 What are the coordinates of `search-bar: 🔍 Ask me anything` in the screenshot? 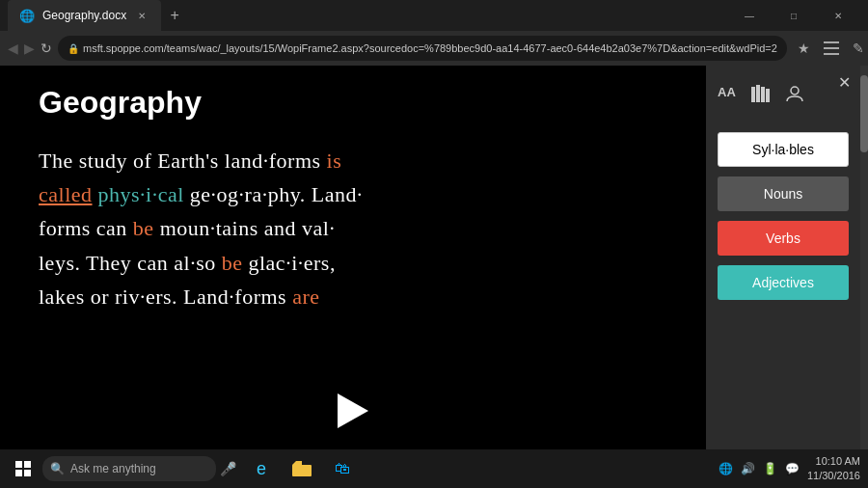 It's located at (129, 469).